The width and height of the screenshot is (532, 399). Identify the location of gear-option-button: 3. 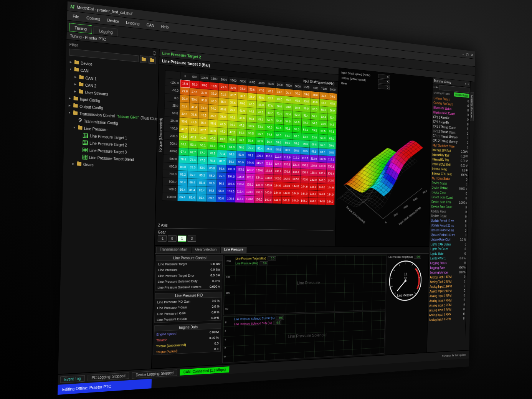
(192, 239).